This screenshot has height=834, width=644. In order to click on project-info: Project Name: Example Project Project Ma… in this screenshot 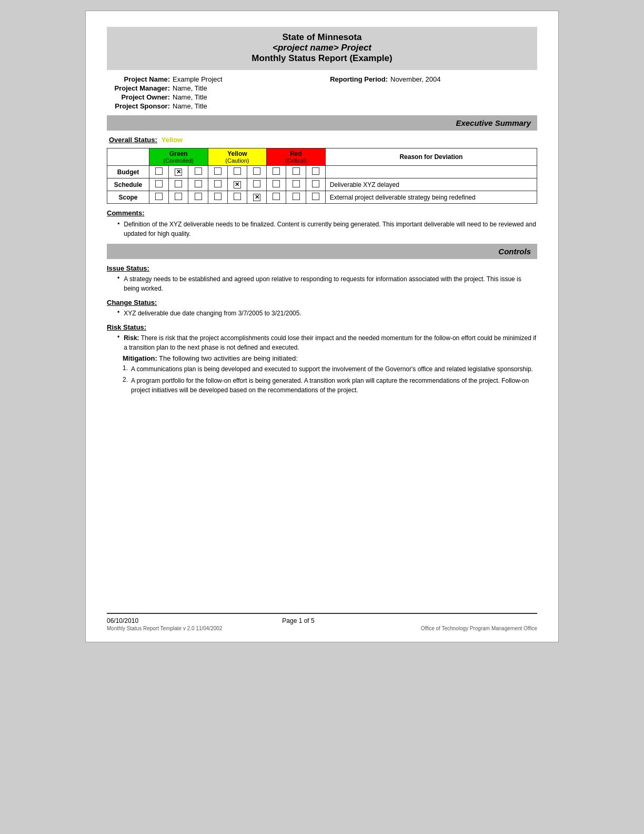, I will do `click(322, 93)`.